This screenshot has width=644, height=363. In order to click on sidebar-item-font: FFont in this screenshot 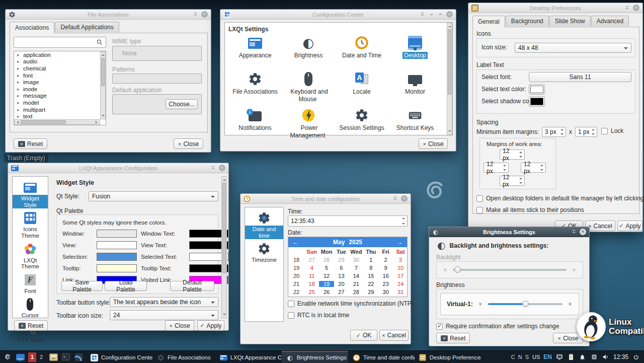, I will do `click(30, 284)`.